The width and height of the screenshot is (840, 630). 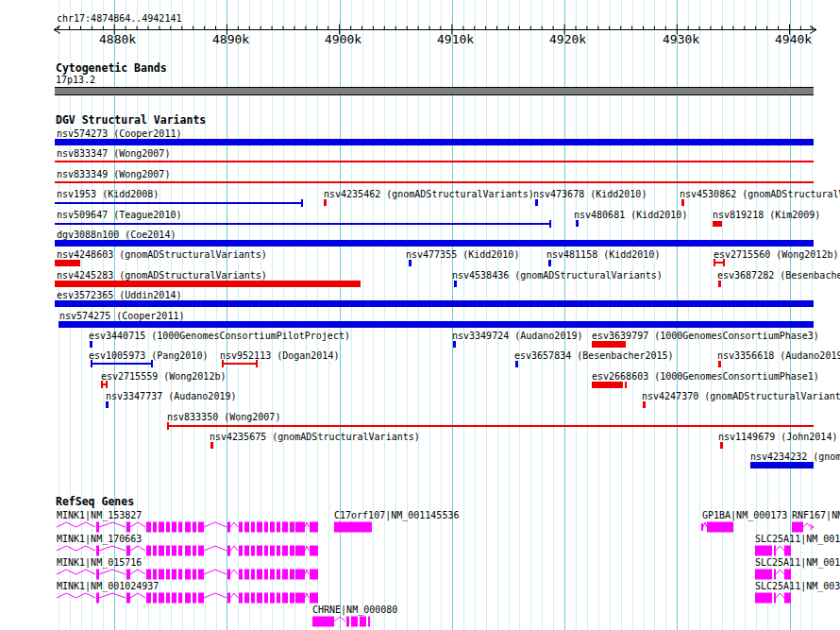 I want to click on variant-label: nsv509647 (Teague2010), so click(x=119, y=215).